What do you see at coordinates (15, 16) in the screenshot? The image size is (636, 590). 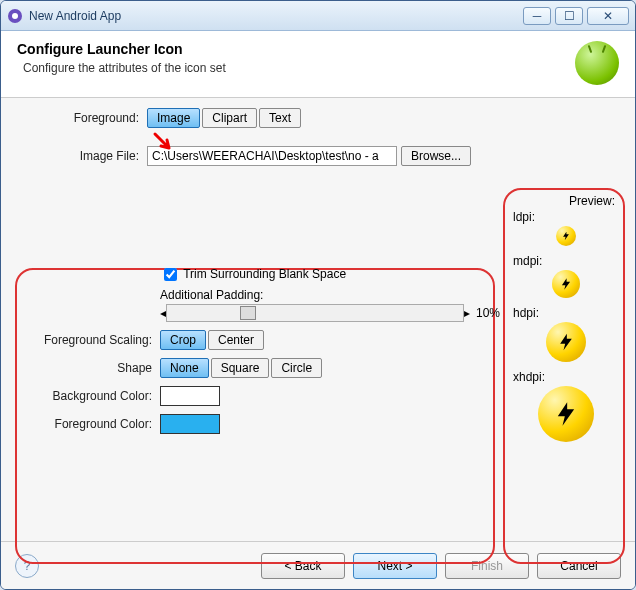 I see `app-icon` at bounding box center [15, 16].